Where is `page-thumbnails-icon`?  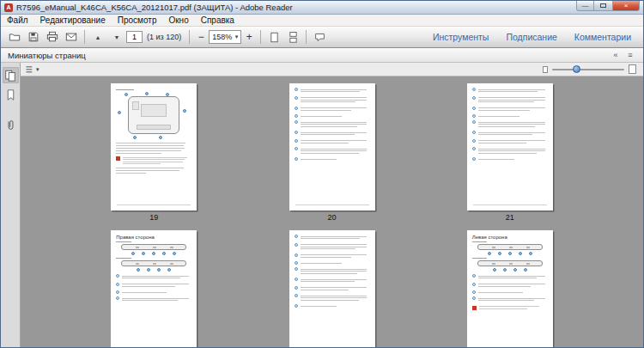
page-thumbnails-icon is located at coordinates (10, 76).